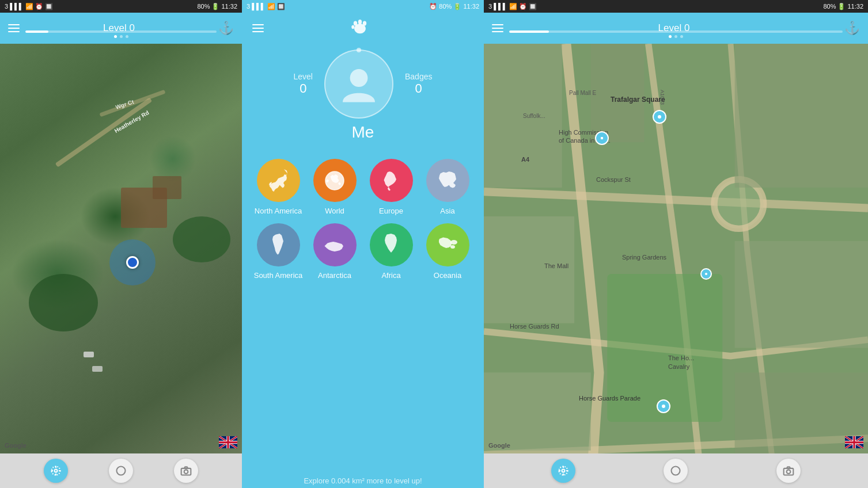 The image size is (868, 488). Describe the element at coordinates (471, 6) in the screenshot. I see `center-time: 11:32` at that location.